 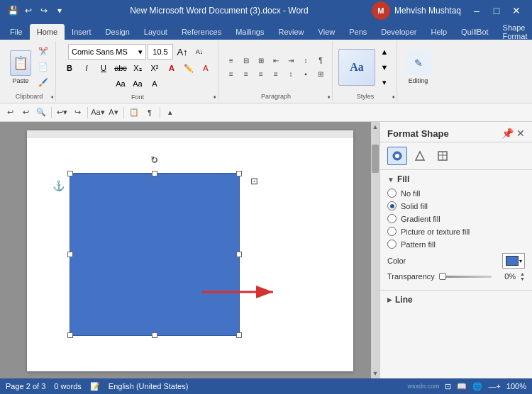 I want to click on font-family-selector: Comic Sans MS ▾, so click(x=107, y=52).